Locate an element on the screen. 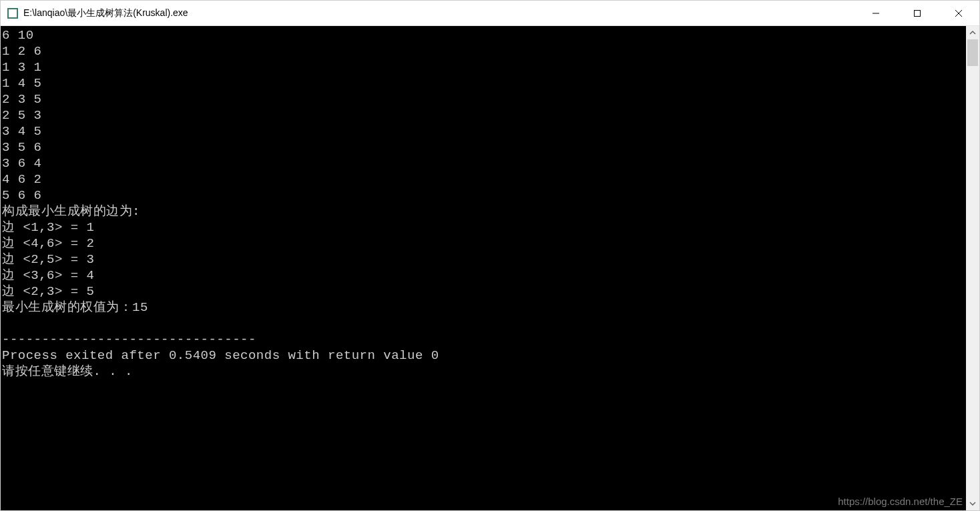 This screenshot has width=980, height=511. minimize-icon is located at coordinates (876, 13).